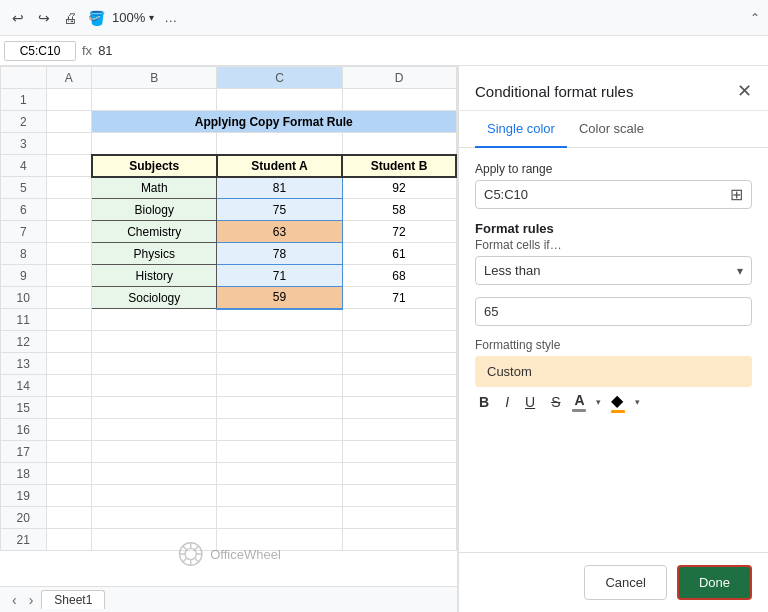 Image resolution: width=768 pixels, height=612 pixels. Describe the element at coordinates (399, 232) in the screenshot. I see `cell-chemistry-b: 72` at that location.